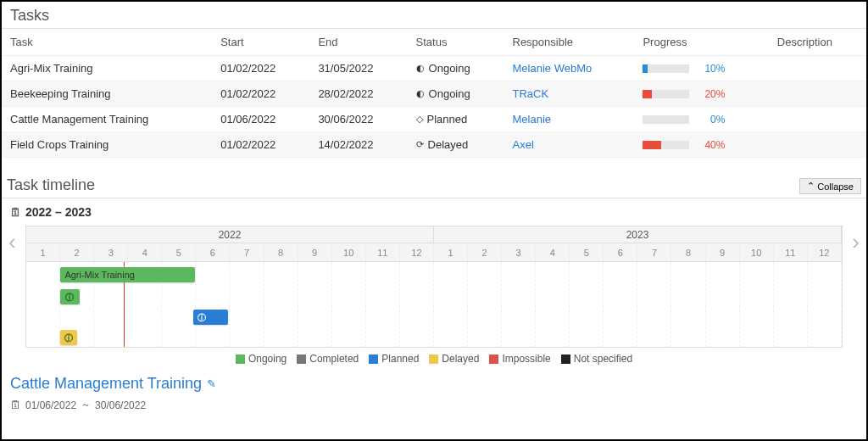 The height and width of the screenshot is (441, 868). Describe the element at coordinates (434, 94) in the screenshot. I see `table-row: Beekeeping Training01/02/202228/02/2022◐…` at that location.